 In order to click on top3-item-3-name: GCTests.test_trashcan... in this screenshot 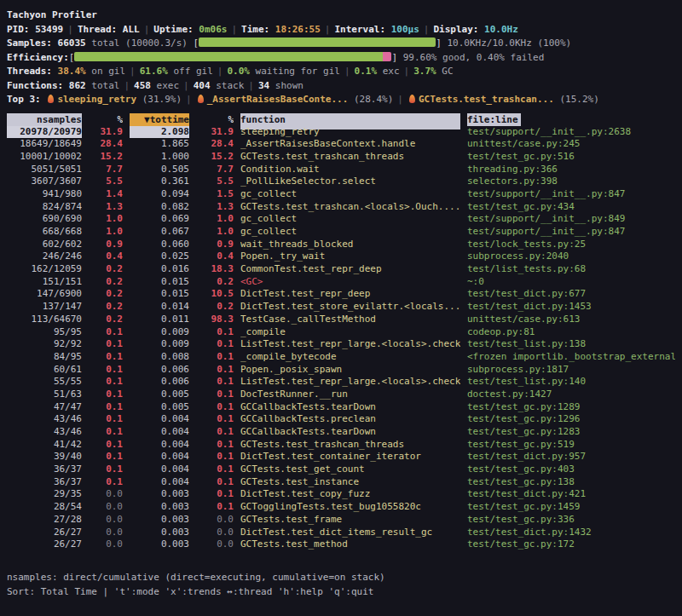, I will do `click(486, 99)`.